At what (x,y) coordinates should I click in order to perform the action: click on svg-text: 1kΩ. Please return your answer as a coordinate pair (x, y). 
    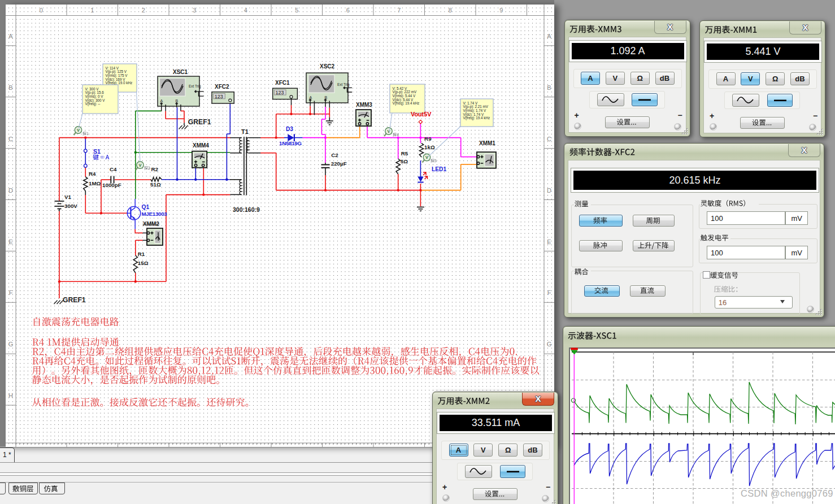
    Looking at the image, I should click on (429, 147).